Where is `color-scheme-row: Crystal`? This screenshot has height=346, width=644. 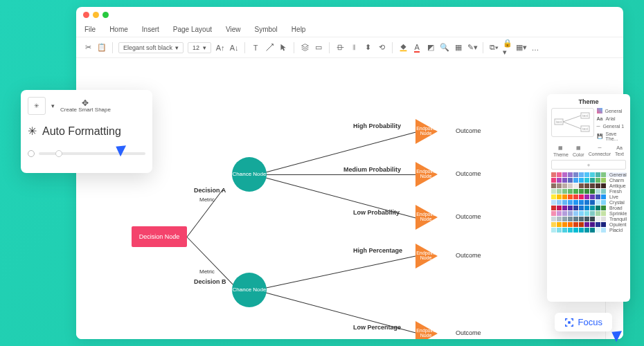 color-scheme-row: Crystal is located at coordinates (589, 202).